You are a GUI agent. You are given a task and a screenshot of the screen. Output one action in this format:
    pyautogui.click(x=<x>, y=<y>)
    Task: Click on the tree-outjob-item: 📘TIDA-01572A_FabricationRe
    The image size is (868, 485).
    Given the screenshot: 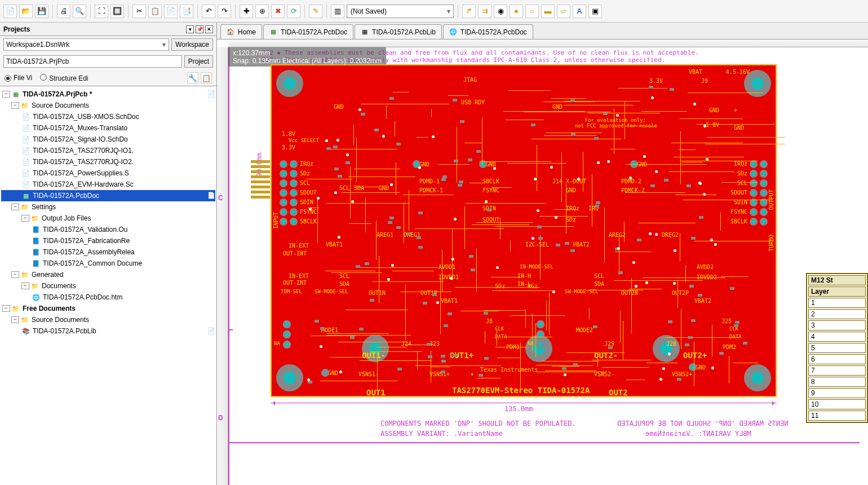 What is the action you would take?
    pyautogui.click(x=108, y=241)
    